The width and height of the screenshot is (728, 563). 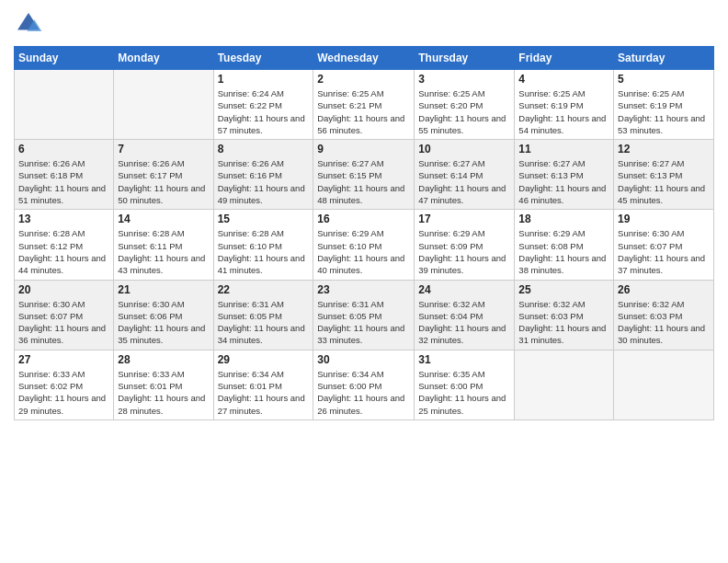 What do you see at coordinates (264, 79) in the screenshot?
I see `day-number: 1` at bounding box center [264, 79].